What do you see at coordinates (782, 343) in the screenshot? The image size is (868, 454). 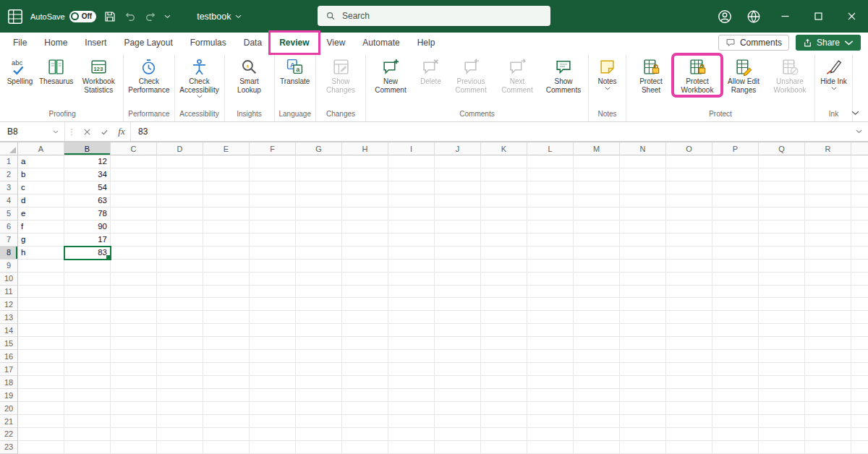 I see `cell-Q15` at bounding box center [782, 343].